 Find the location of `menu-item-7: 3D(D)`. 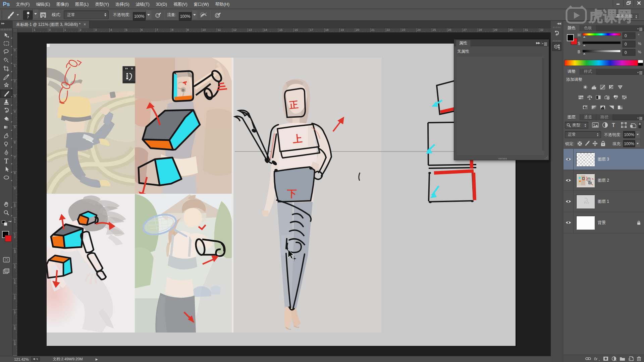

menu-item-7: 3D(D) is located at coordinates (161, 5).